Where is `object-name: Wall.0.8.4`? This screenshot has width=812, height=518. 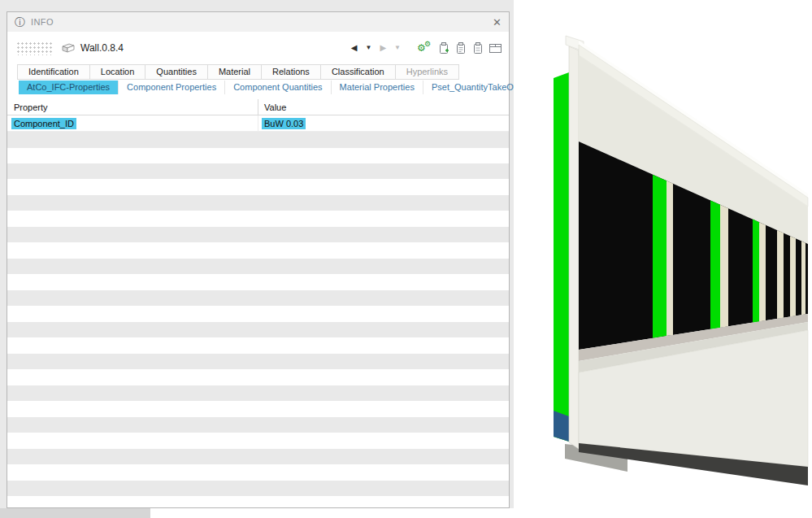
object-name: Wall.0.8.4 is located at coordinates (102, 48).